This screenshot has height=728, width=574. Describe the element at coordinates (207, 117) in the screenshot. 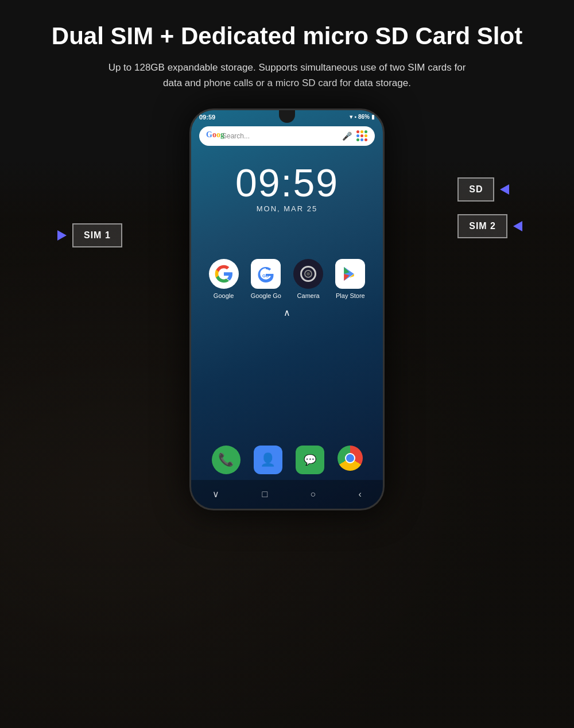

I see `status-time: 09:59` at that location.